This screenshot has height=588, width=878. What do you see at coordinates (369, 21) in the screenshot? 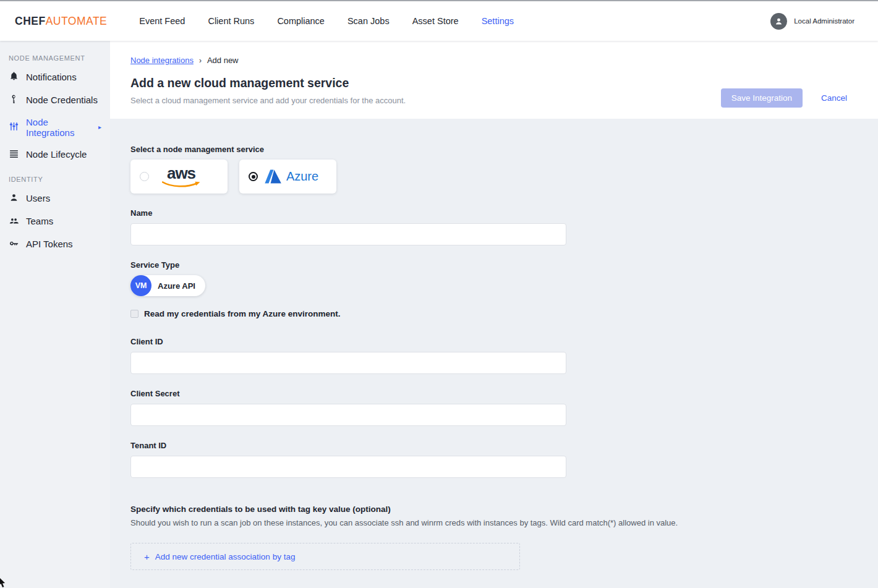
I see `nav-scan-jobs: Scan Jobs` at bounding box center [369, 21].